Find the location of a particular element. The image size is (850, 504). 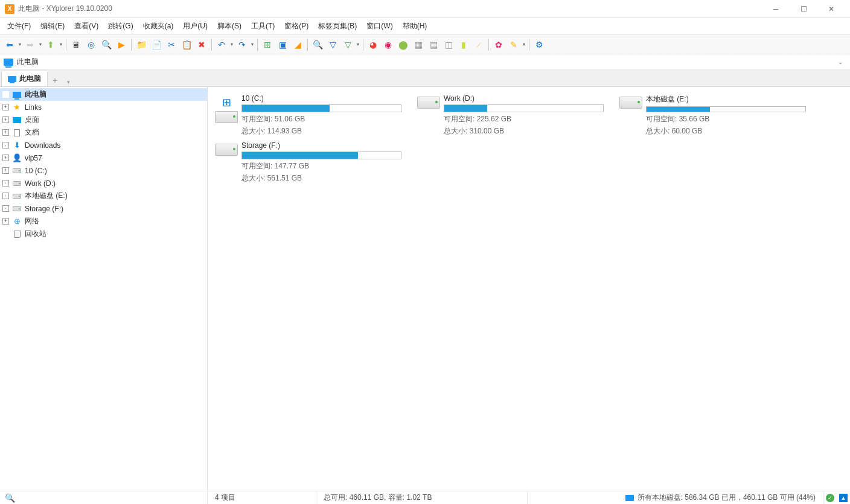

filter2-dropdown: ▾ is located at coordinates (358, 45).